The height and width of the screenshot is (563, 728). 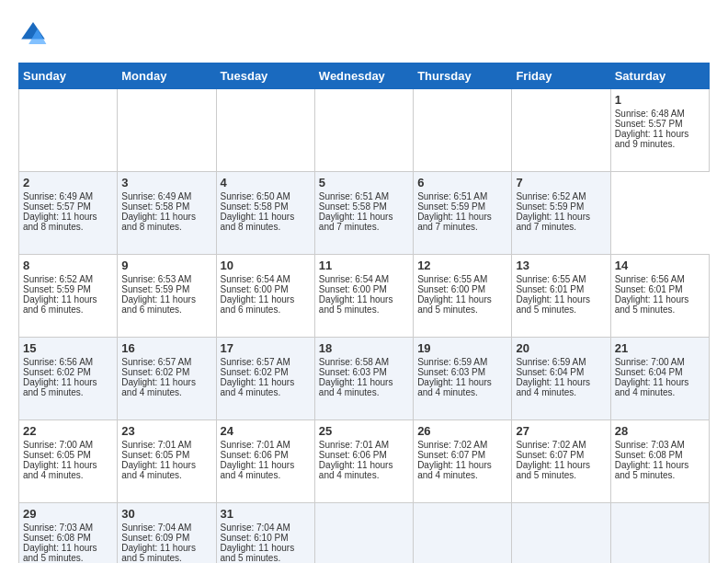 What do you see at coordinates (364, 348) in the screenshot?
I see `day-number: 18` at bounding box center [364, 348].